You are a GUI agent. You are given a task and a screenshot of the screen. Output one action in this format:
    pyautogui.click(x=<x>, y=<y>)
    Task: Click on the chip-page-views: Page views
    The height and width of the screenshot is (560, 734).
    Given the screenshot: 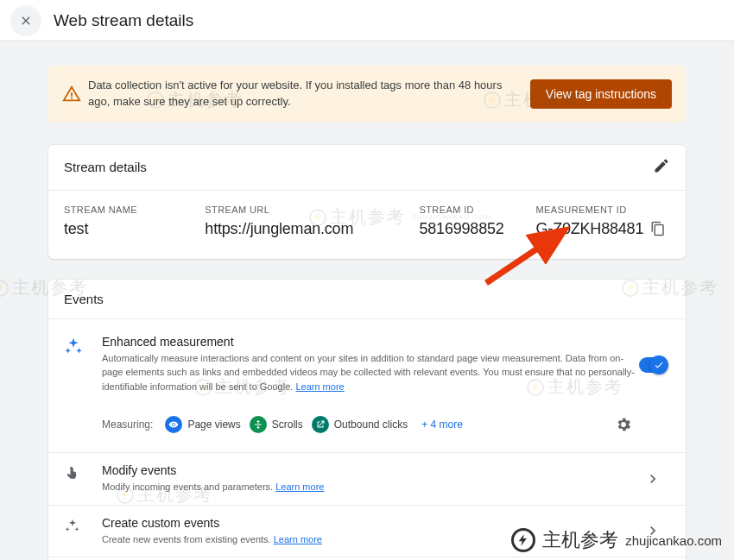 What is the action you would take?
    pyautogui.click(x=202, y=425)
    